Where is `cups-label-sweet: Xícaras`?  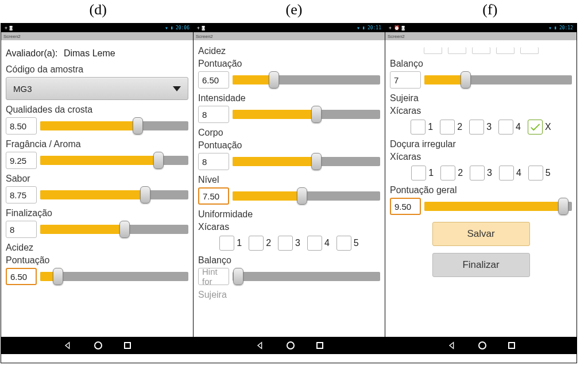
cups-label-sweet: Xícaras is located at coordinates (481, 157).